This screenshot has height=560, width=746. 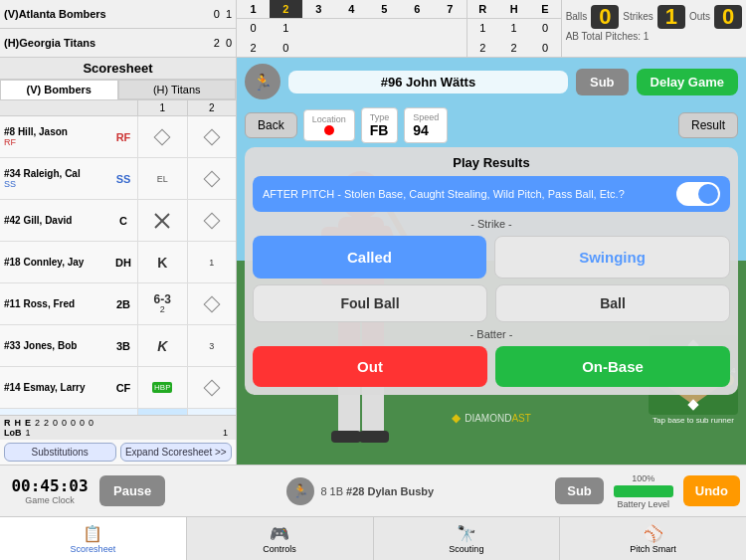 What do you see at coordinates (708, 194) in the screenshot?
I see `toggle-knob` at bounding box center [708, 194].